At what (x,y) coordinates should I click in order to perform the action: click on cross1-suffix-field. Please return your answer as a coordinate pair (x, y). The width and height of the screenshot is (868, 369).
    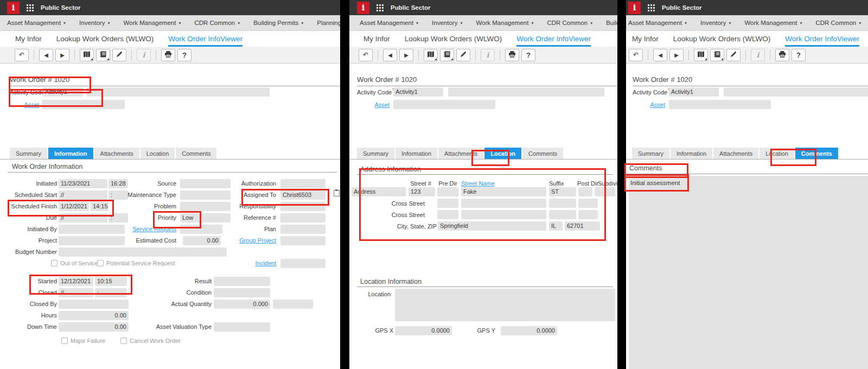
    Looking at the image, I should click on (563, 203).